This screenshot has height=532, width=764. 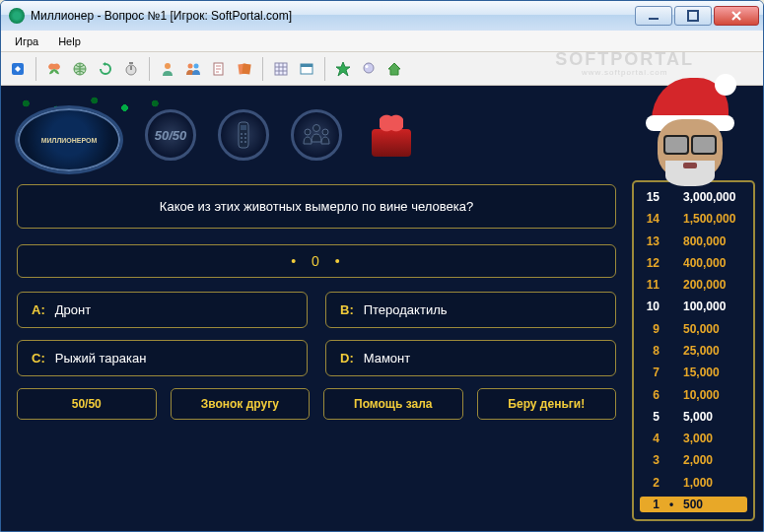 What do you see at coordinates (391, 135) in the screenshot?
I see `gift-decoration` at bounding box center [391, 135].